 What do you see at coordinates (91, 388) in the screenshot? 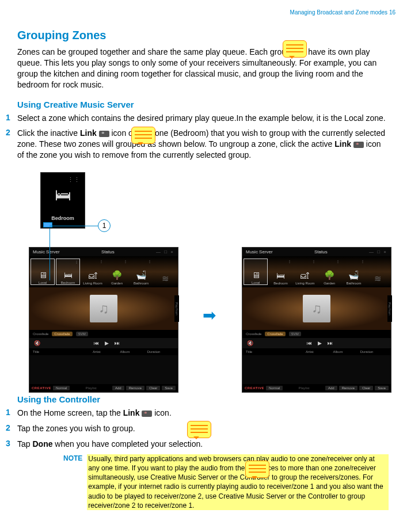
I see `playlist-label: Playlist` at bounding box center [91, 388].